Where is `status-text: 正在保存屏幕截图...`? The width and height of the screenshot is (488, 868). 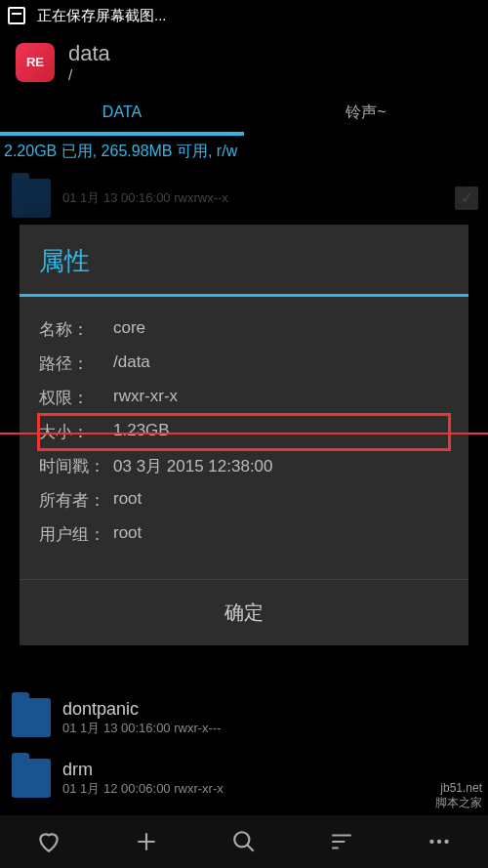 status-text: 正在保存屏幕截图... is located at coordinates (102, 16).